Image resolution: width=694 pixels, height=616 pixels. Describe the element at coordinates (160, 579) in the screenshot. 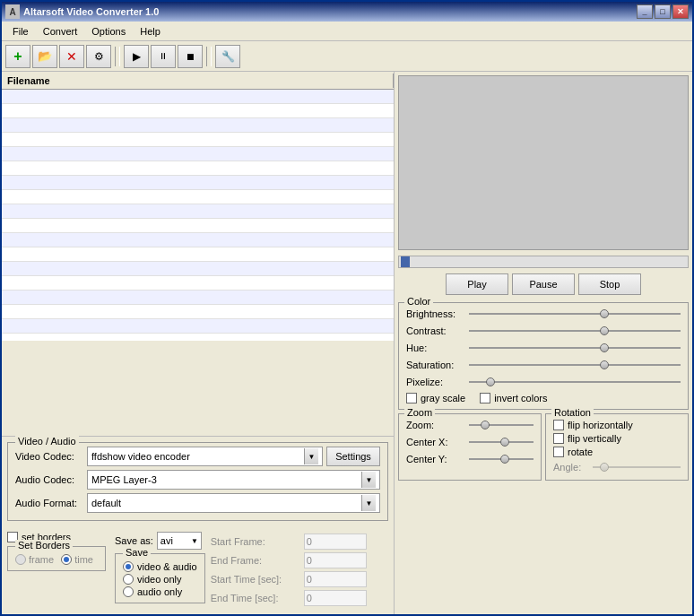

I see `save-options: video & audio video only audio only` at that location.